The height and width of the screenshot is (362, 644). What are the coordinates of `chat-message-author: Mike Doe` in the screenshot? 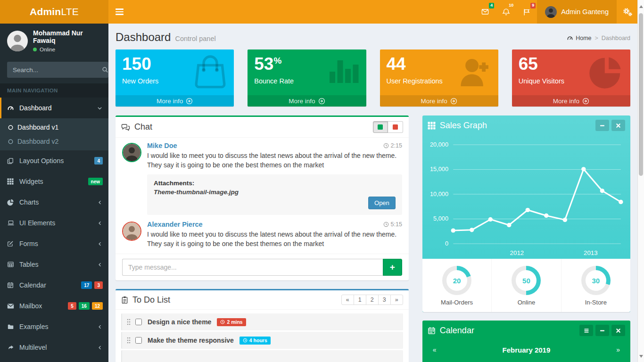 It's located at (162, 146).